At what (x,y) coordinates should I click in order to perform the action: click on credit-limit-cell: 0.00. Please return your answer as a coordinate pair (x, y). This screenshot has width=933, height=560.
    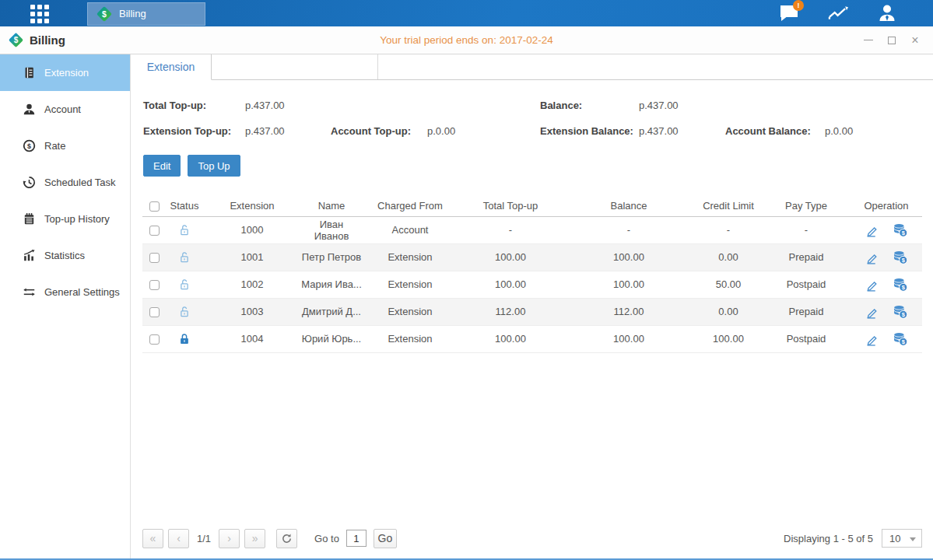
    Looking at the image, I should click on (728, 311).